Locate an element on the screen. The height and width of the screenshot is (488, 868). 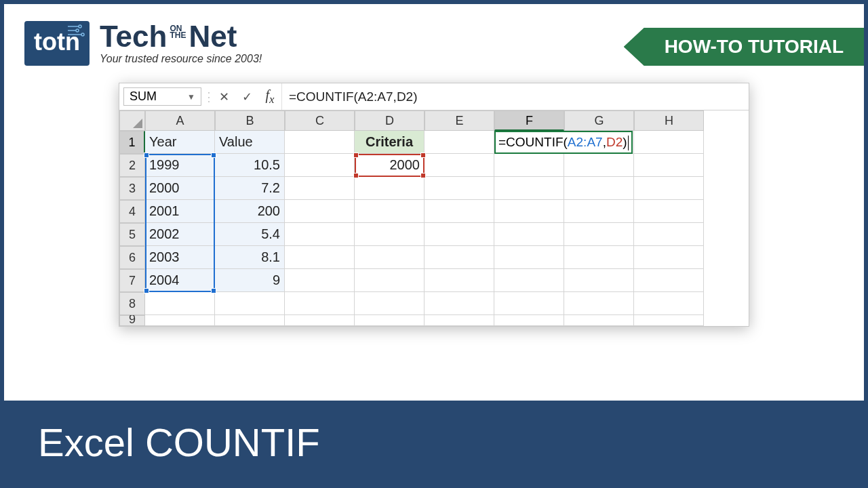
cell-G1 is located at coordinates (599, 142).